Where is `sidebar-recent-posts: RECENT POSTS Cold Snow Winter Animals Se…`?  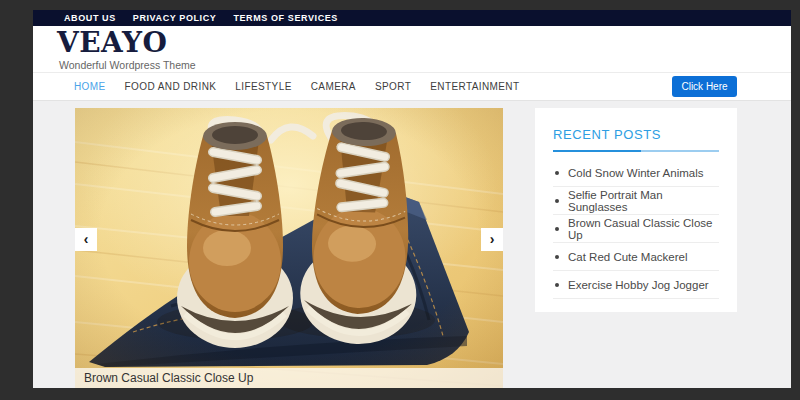 sidebar-recent-posts: RECENT POSTS Cold Snow Winter Animals Se… is located at coordinates (636, 210).